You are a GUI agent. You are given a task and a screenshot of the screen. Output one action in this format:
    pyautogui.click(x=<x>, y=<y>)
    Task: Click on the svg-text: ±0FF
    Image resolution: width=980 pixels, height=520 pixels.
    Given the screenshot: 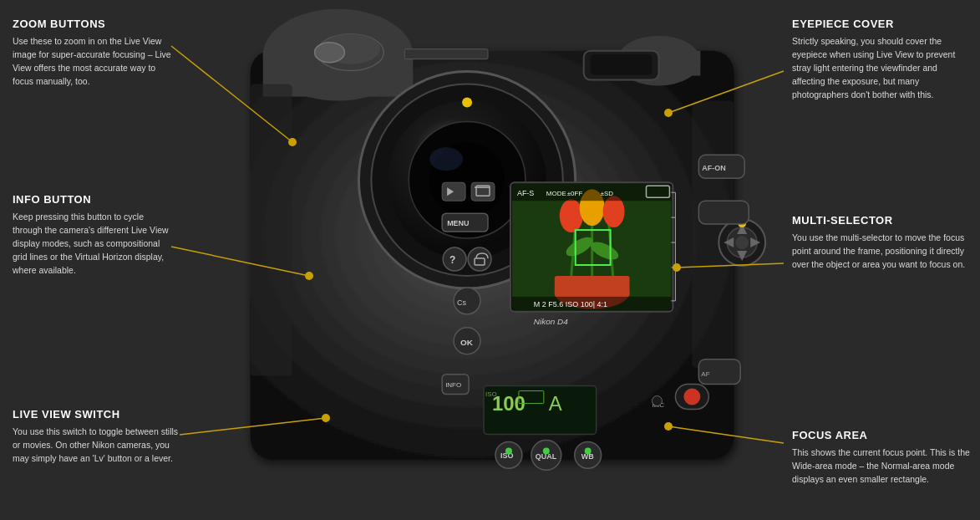 What is the action you would take?
    pyautogui.click(x=575, y=194)
    